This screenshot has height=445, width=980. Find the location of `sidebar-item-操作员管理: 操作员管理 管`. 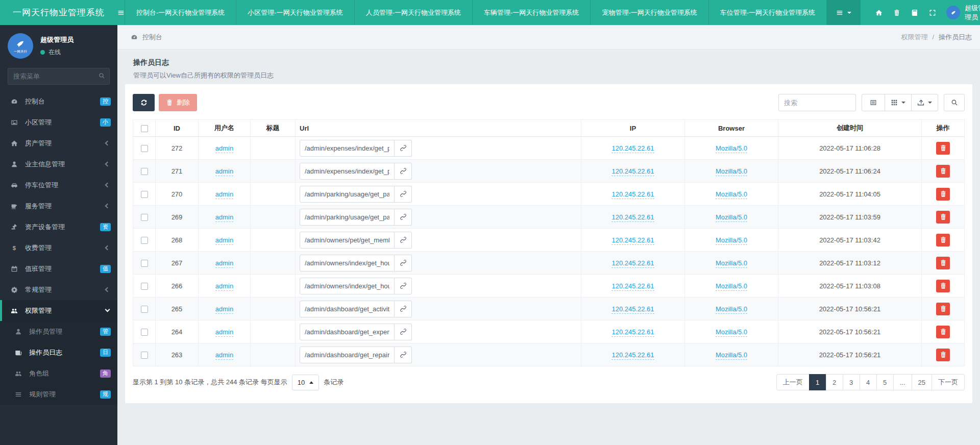

sidebar-item-操作员管理: 操作员管理 管 is located at coordinates (59, 332).